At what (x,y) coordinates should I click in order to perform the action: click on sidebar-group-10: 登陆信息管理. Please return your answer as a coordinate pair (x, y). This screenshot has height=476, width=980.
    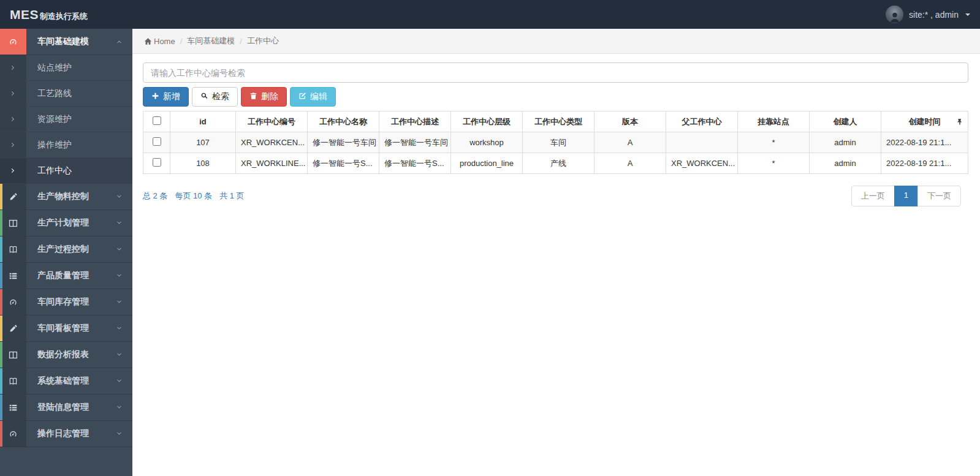
    Looking at the image, I should click on (66, 408).